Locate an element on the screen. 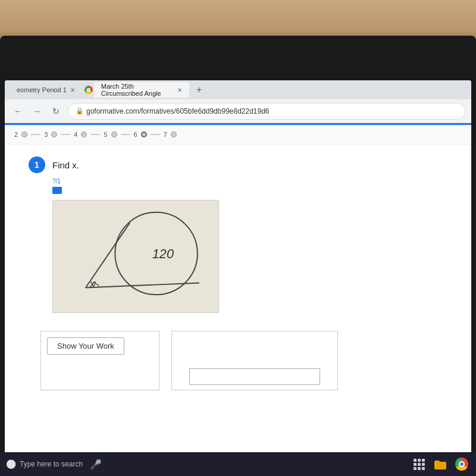  chrome-icon is located at coordinates (462, 464).